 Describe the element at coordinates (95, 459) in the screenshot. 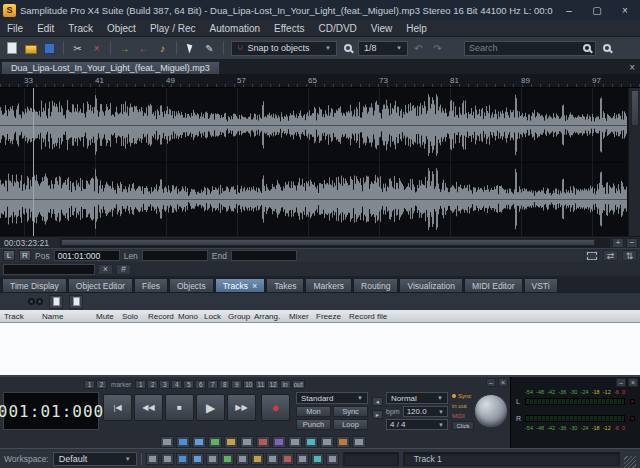

I see `workspace-select: Default ▼` at that location.